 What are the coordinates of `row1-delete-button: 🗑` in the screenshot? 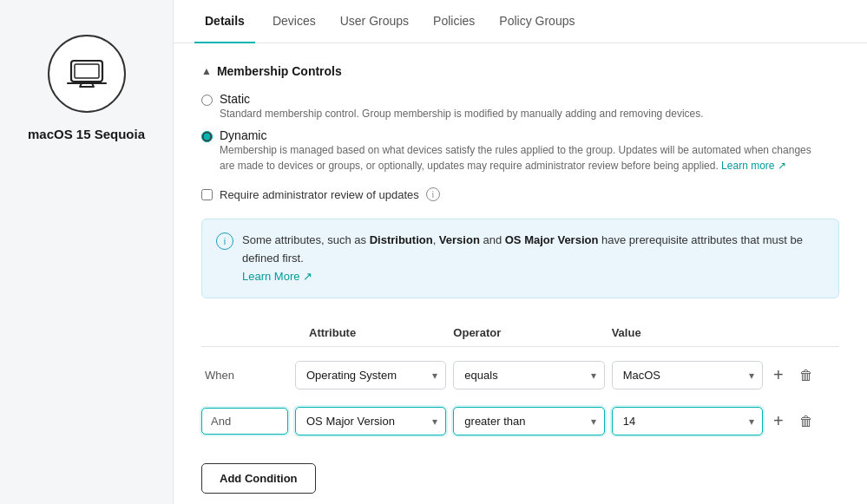 It's located at (806, 376).